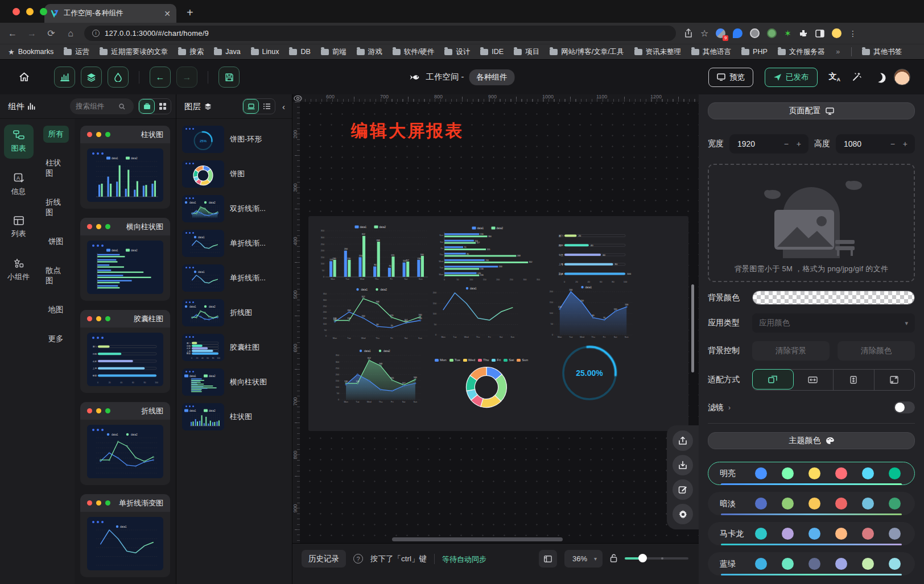 The height and width of the screenshot is (584, 924). I want to click on height-value: 1080, so click(864, 144).